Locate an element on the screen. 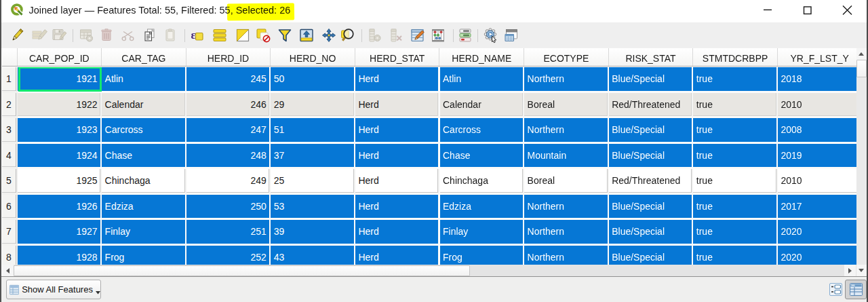 Image resolution: width=868 pixels, height=302 pixels. svg-text: ε is located at coordinates (194, 35).